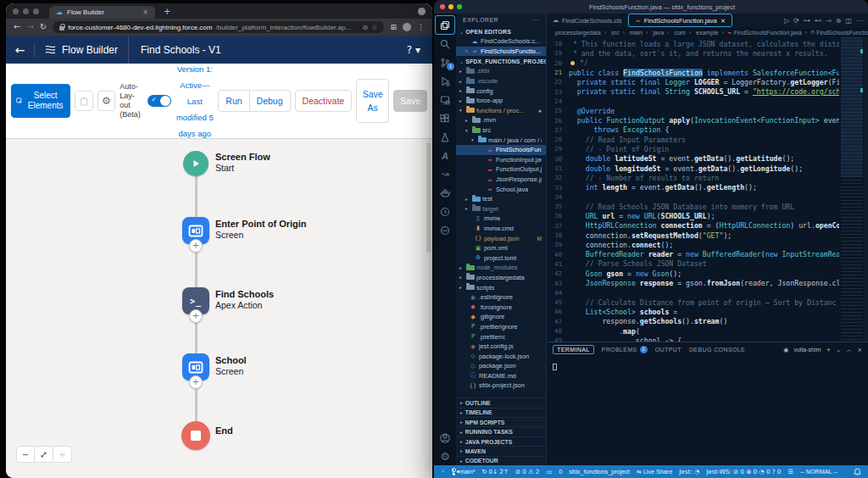  What do you see at coordinates (693, 73) in the screenshot?
I see `code-line: 21 public class FindSchoolsFunction impl…` at bounding box center [693, 73].